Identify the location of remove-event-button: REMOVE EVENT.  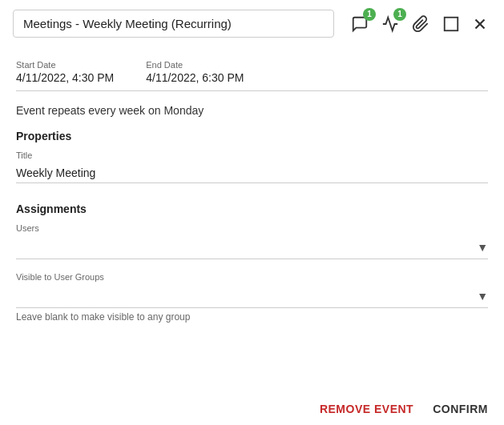
(367, 409).